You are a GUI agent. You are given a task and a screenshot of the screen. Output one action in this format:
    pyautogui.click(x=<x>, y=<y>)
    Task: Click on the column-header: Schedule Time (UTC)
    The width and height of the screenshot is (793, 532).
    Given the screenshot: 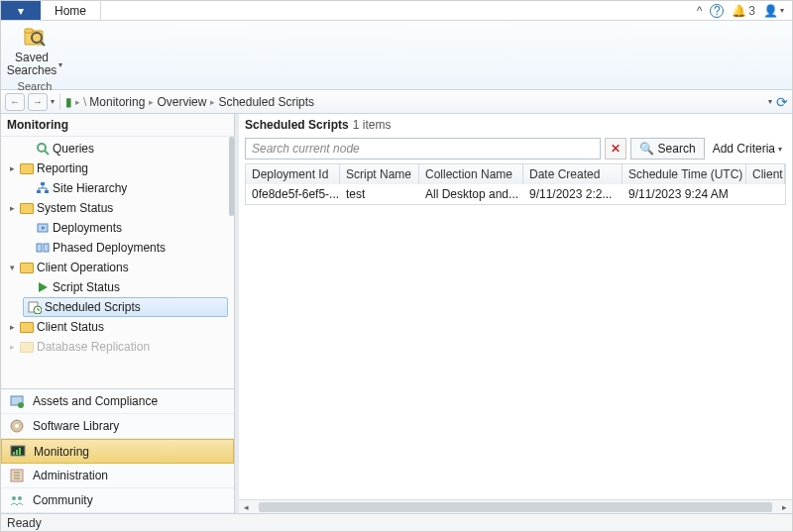 What is the action you would take?
    pyautogui.click(x=684, y=174)
    